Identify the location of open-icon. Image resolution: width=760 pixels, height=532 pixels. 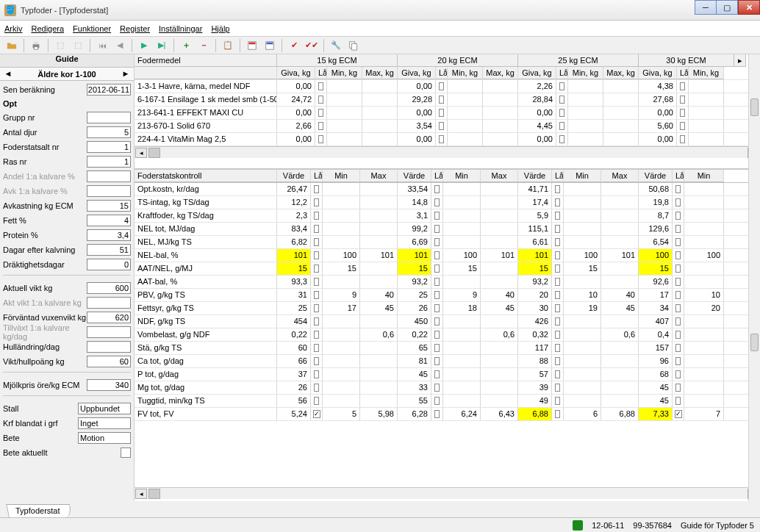
(12, 46).